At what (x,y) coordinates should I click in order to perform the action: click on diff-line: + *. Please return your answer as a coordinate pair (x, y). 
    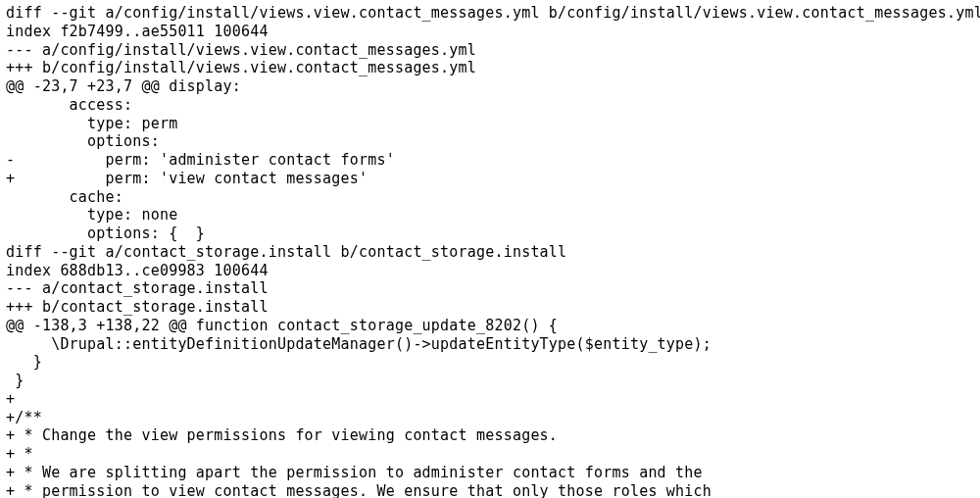
    Looking at the image, I should click on (490, 455).